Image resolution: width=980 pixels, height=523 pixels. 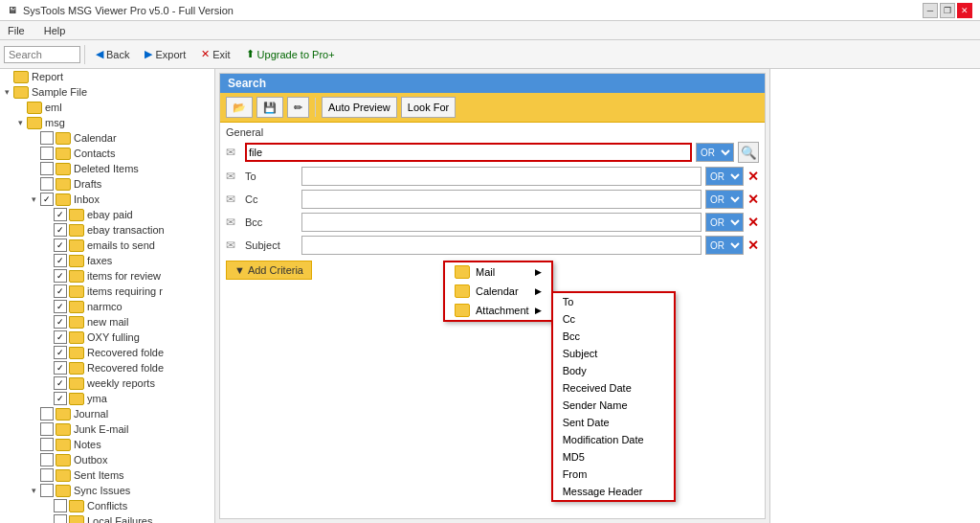 What do you see at coordinates (613, 371) in the screenshot?
I see `submenu-body: Body` at bounding box center [613, 371].